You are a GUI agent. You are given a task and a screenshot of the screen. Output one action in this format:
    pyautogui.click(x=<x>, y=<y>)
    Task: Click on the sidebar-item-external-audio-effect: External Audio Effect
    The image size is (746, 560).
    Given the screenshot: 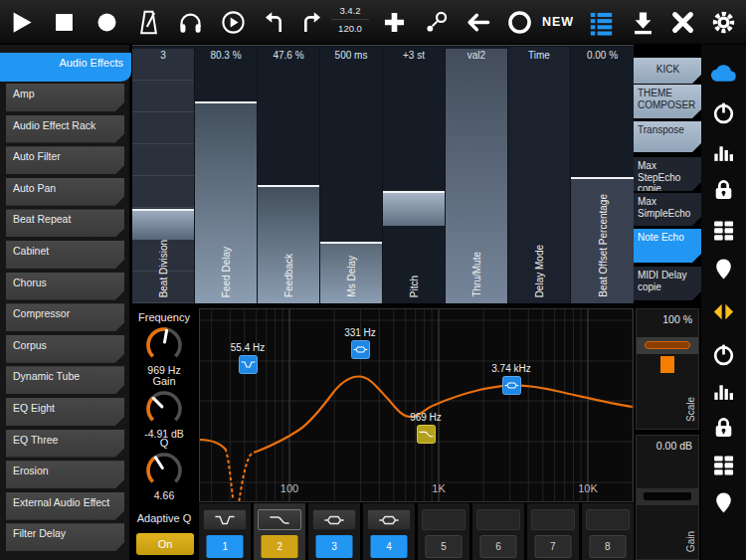 What is the action you would take?
    pyautogui.click(x=66, y=506)
    